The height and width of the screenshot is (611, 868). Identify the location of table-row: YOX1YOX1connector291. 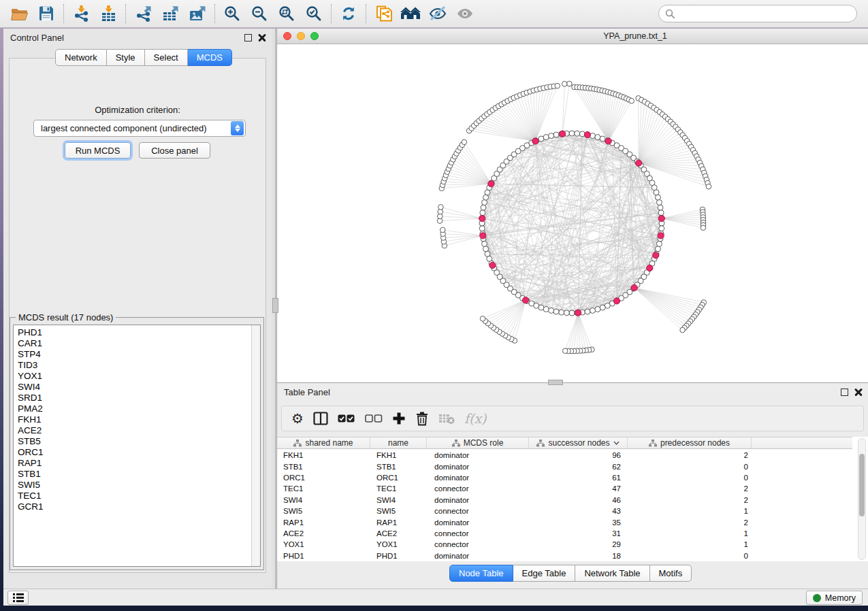
(565, 544).